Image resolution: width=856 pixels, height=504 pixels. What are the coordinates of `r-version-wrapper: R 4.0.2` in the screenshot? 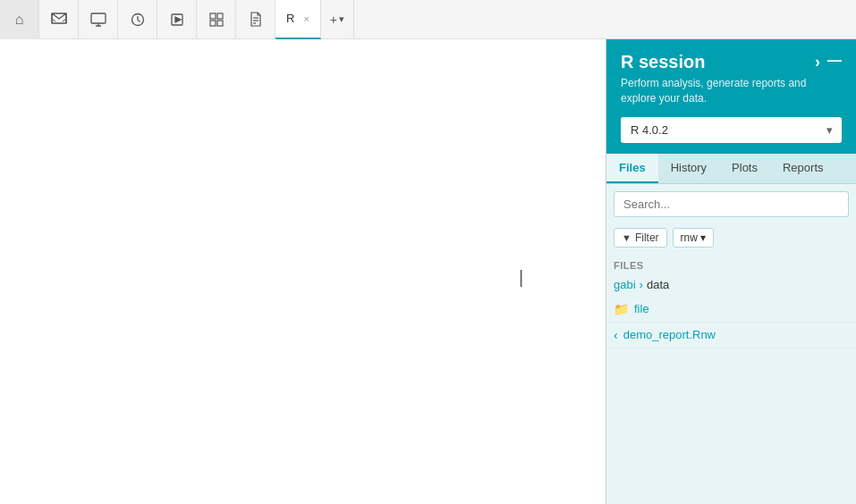 It's located at (732, 130).